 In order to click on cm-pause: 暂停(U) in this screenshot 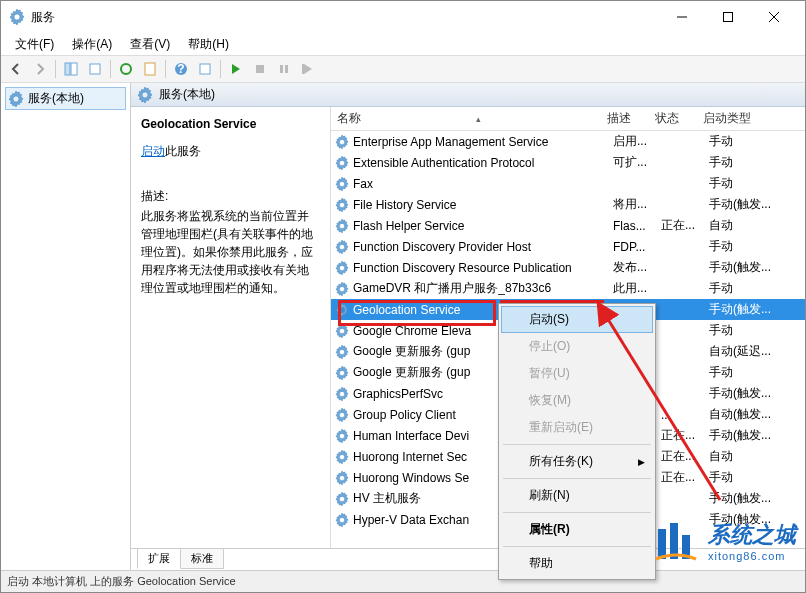, I will do `click(577, 374)`.